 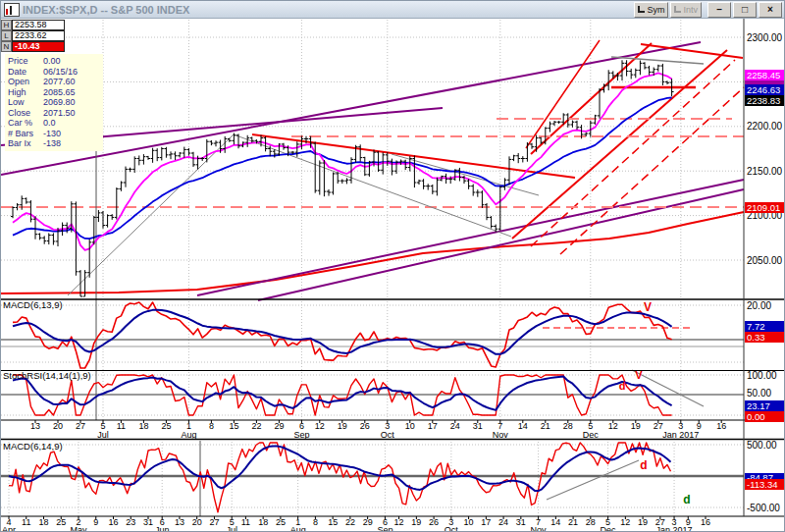 I want to click on macd2-title: MACD(6,14,9), so click(x=33, y=446).